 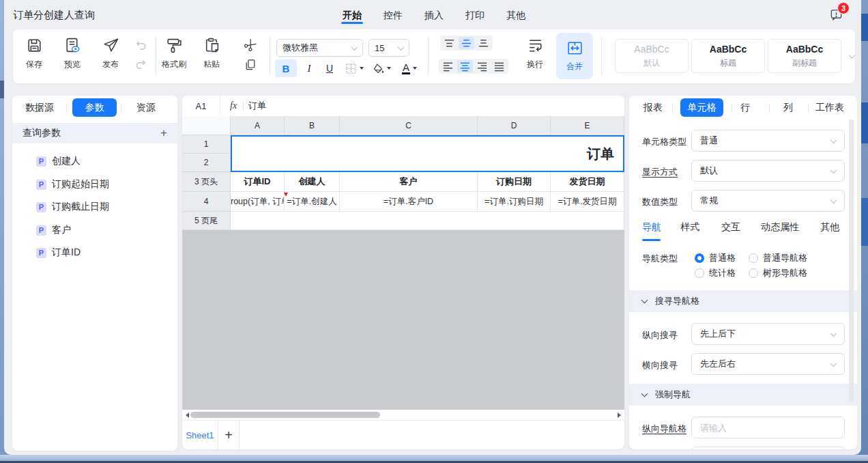 I want to click on redo-icon, so click(x=141, y=64).